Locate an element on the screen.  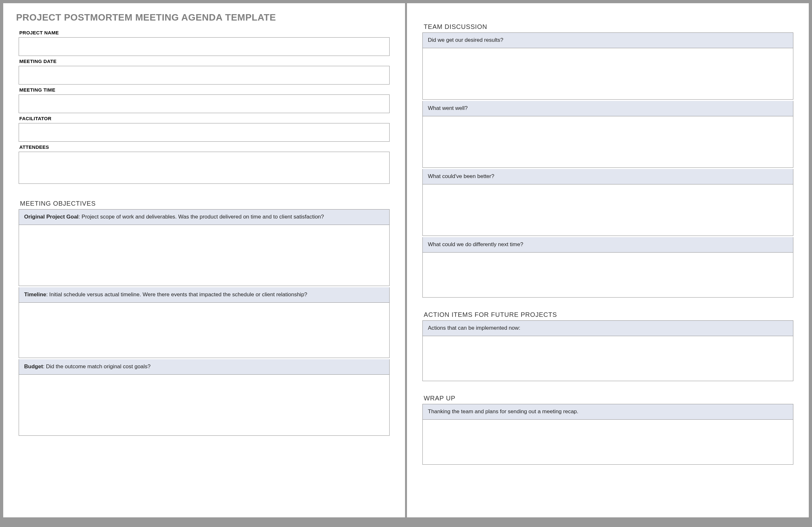
objective-prompt-budget: Budget: Did the outcome match original c… is located at coordinates (204, 367).